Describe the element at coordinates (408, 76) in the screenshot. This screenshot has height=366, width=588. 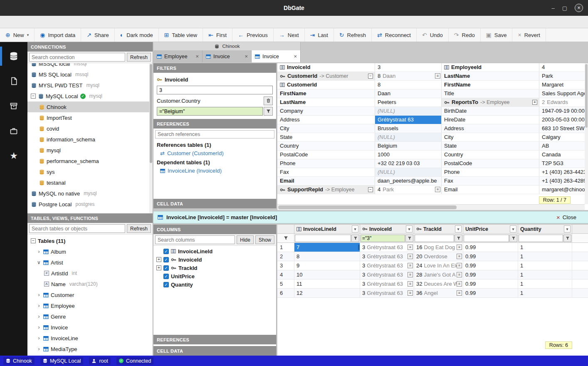
I see `field-value-cell: 8 Daan ≡` at that location.